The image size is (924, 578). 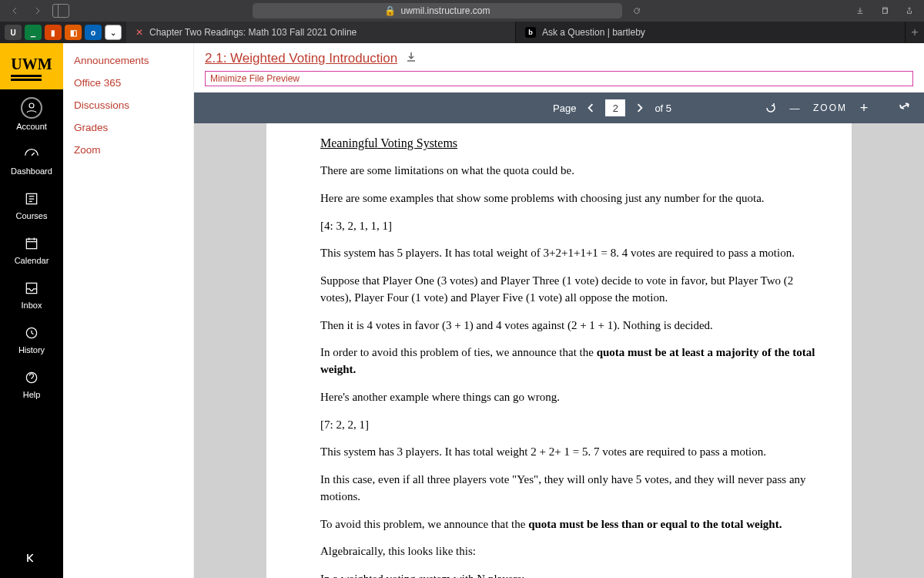 I want to click on inbox-icon, so click(x=32, y=288).